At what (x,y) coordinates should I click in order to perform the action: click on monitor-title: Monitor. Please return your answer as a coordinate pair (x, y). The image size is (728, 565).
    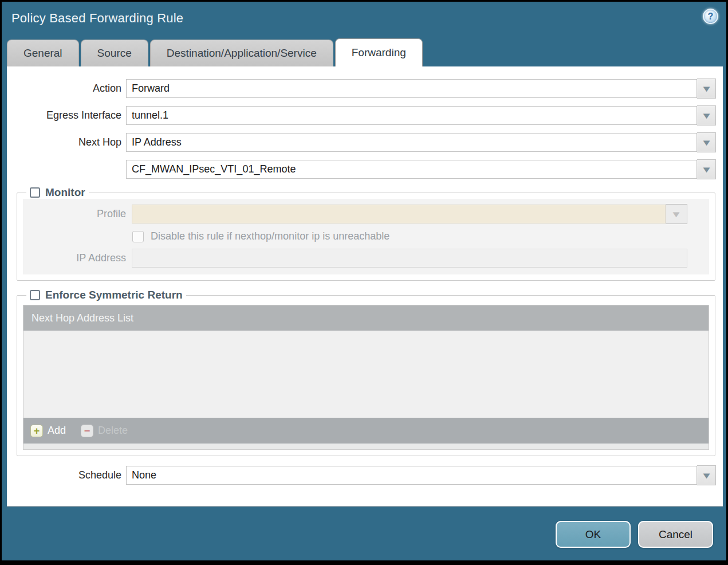
    Looking at the image, I should click on (65, 193).